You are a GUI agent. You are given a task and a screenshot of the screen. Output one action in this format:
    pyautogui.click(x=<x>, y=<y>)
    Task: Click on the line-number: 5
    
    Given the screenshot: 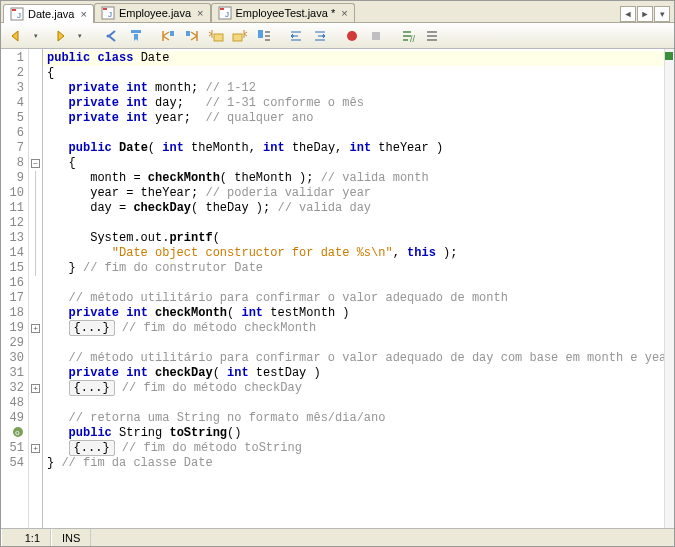 What is the action you would take?
    pyautogui.click(x=14, y=118)
    